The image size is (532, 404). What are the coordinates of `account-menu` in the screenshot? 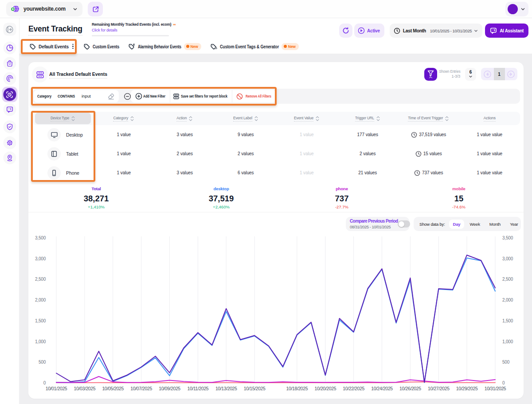 It's located at (517, 9).